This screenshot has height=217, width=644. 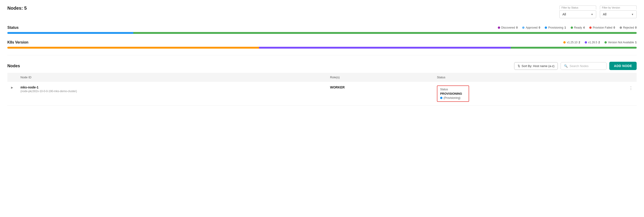 I want to click on nodes-section-title: Nodes, so click(x=14, y=66).